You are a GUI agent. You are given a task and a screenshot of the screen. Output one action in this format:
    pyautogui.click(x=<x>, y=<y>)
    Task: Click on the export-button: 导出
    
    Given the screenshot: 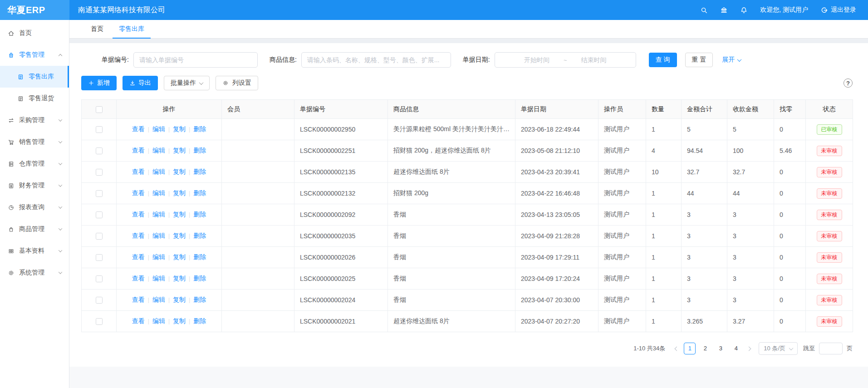 What is the action you would take?
    pyautogui.click(x=140, y=83)
    